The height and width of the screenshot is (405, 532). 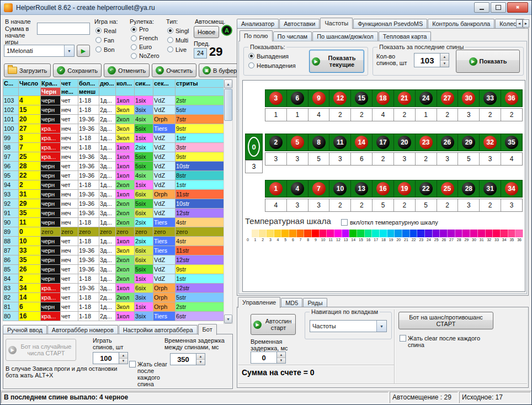 What do you see at coordinates (228, 319) in the screenshot?
I see `scroll-down-button: ▼` at bounding box center [228, 319].